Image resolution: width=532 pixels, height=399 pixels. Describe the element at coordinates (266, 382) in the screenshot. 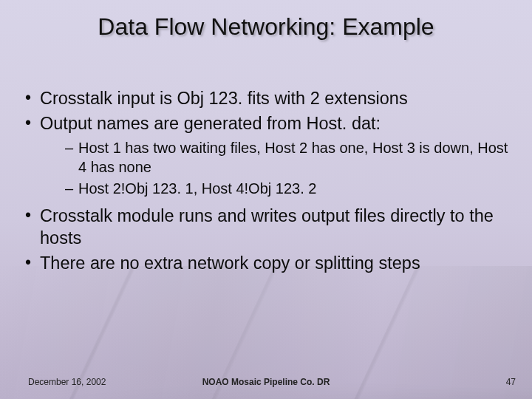

I see `footer-center: NOAO Mosaic Pipeline Co. DR` at that location.